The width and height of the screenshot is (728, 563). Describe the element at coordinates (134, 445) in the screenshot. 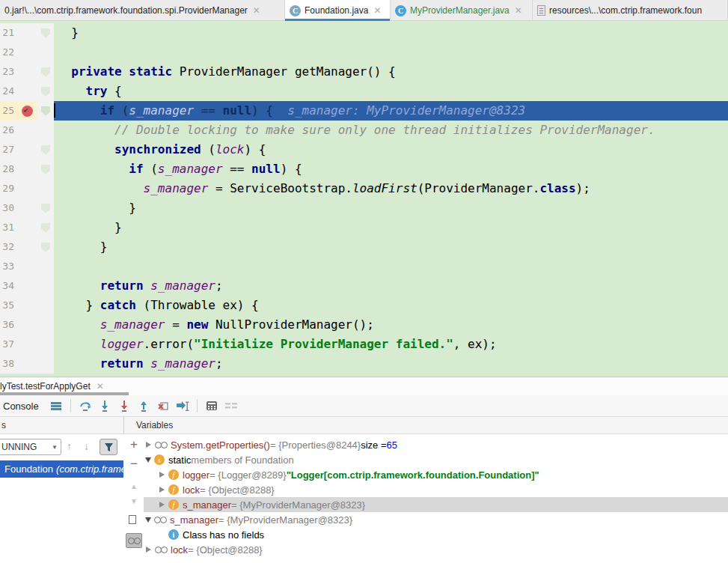

I see `add-watch-button: +` at that location.